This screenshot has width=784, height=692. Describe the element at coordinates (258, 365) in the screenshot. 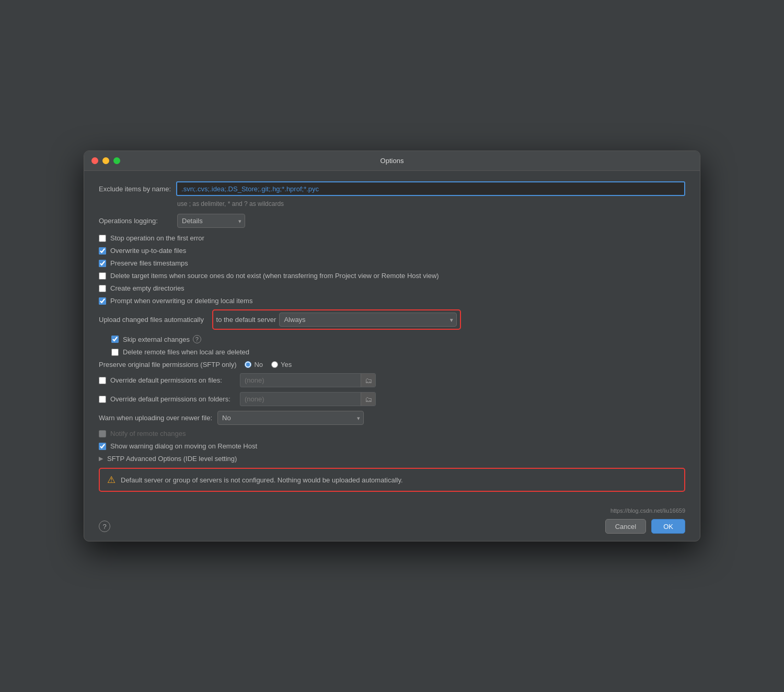

I see `radio-no-label: No` at that location.